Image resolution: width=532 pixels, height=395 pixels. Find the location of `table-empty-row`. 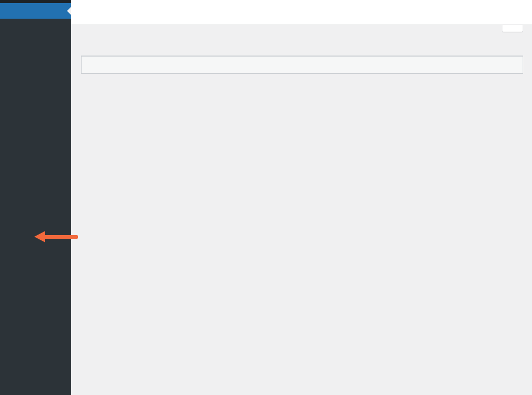

table-empty-row is located at coordinates (302, 65).